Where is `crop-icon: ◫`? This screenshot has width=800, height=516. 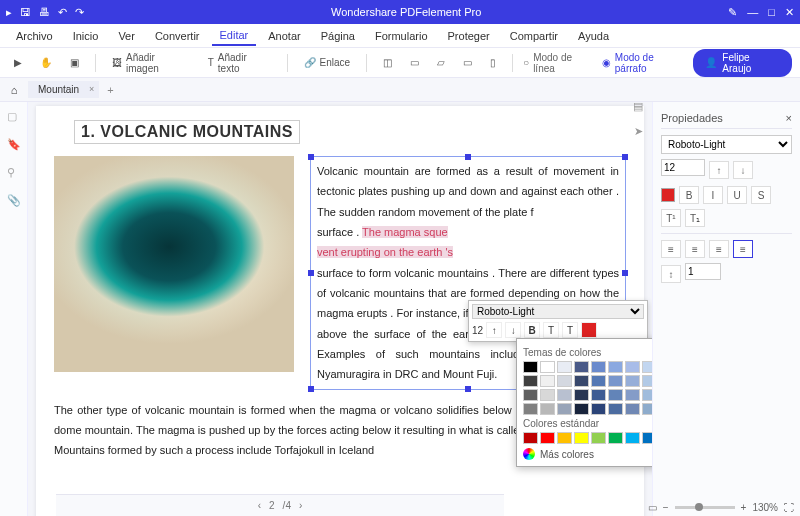 crop-icon: ◫ is located at coordinates (388, 62).